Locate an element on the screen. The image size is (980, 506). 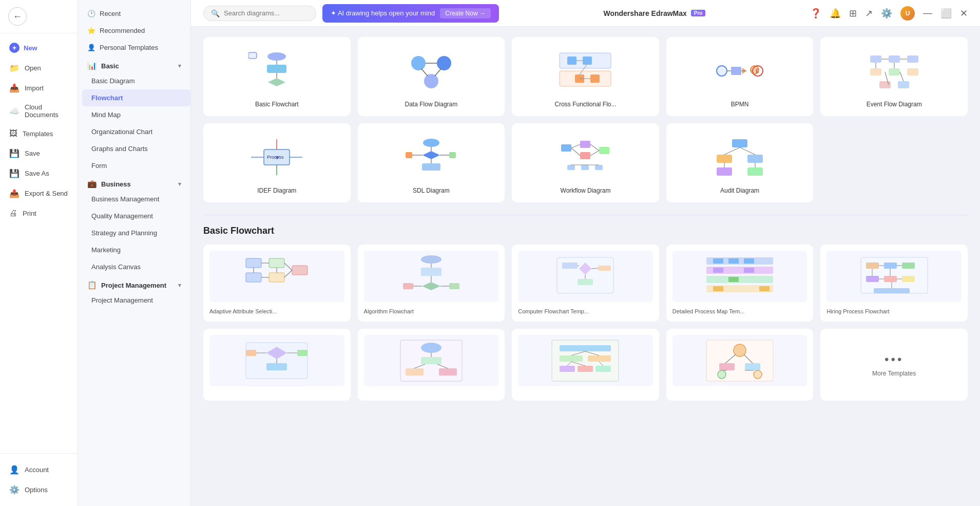
nav-flowchart: Flowchart is located at coordinates (137, 98).